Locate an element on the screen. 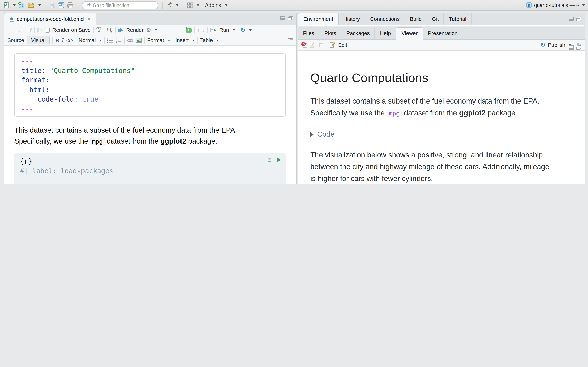 Image resolution: width=588 pixels, height=367 pixels. insert-menu: Insert is located at coordinates (182, 40).